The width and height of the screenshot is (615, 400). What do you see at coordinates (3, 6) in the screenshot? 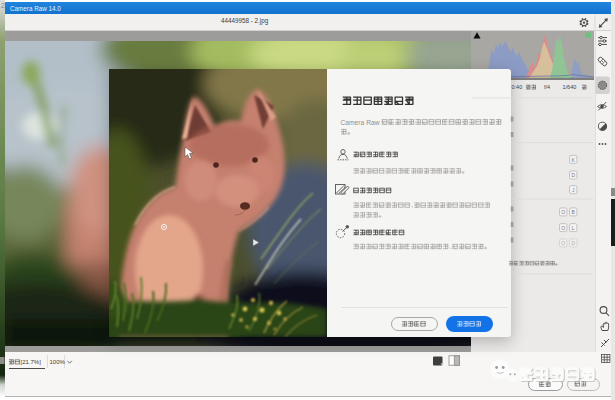
I see `svg-text: 2` at bounding box center [3, 6].